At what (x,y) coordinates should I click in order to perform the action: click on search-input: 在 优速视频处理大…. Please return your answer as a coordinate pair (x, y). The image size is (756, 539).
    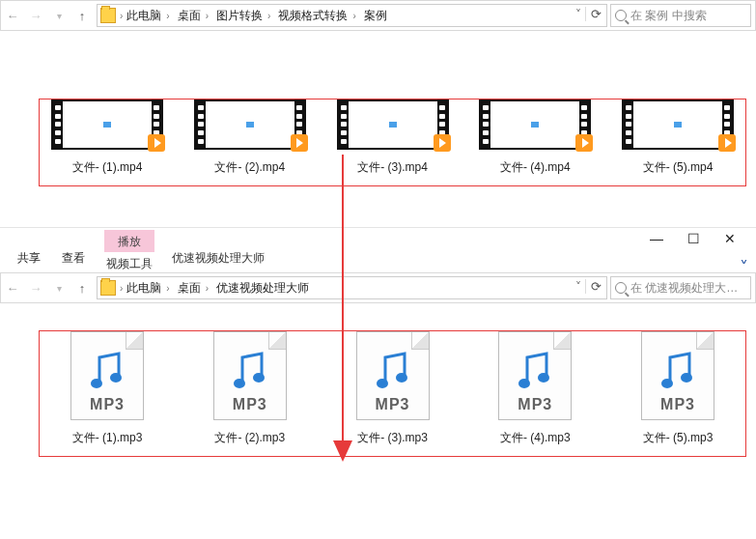
    Looking at the image, I should click on (681, 288).